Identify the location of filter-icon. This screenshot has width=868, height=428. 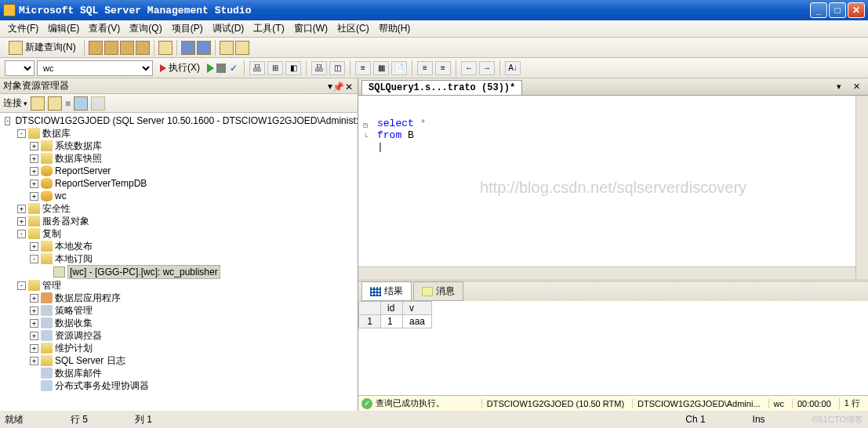
(81, 103).